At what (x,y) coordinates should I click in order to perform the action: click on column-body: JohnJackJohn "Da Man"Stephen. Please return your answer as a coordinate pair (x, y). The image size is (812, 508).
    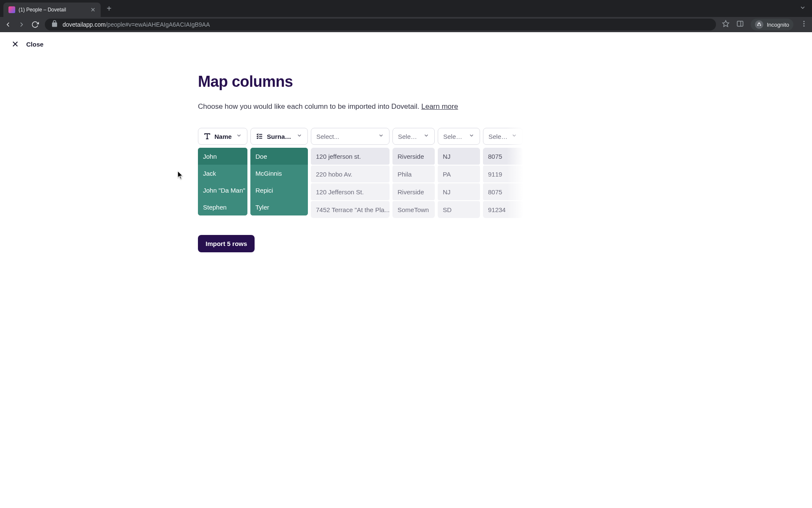
    Looking at the image, I should click on (222, 182).